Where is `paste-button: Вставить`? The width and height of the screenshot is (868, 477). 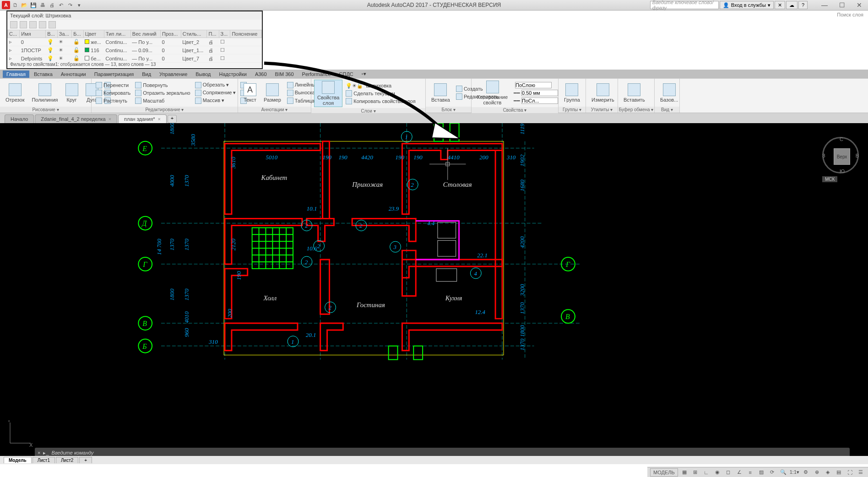
paste-button: Вставить is located at coordinates (635, 93).